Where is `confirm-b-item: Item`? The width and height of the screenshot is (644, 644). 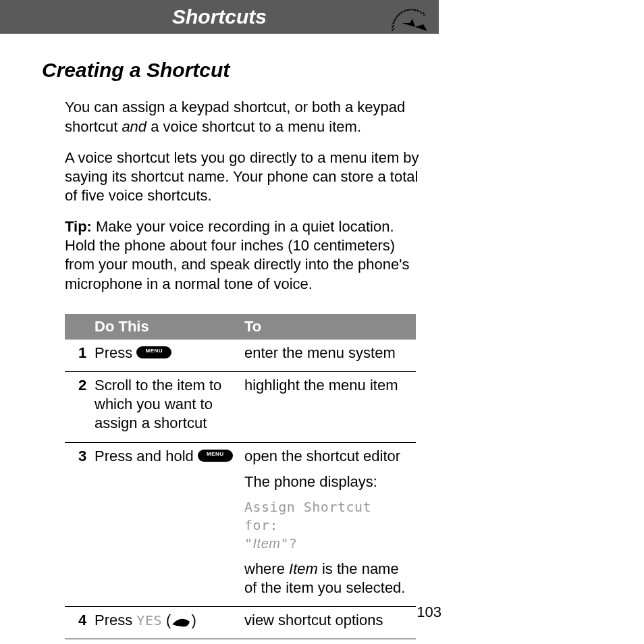 confirm-b-item: Item is located at coordinates (267, 543).